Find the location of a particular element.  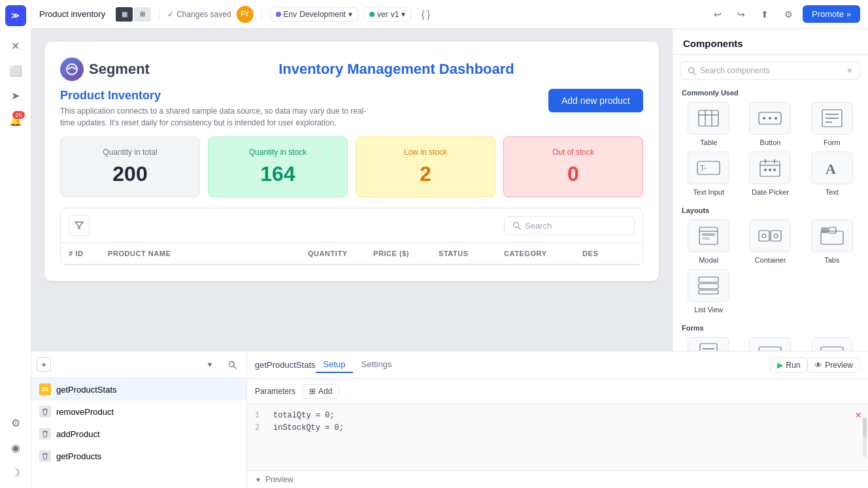

component-table: Table is located at coordinates (709, 124).